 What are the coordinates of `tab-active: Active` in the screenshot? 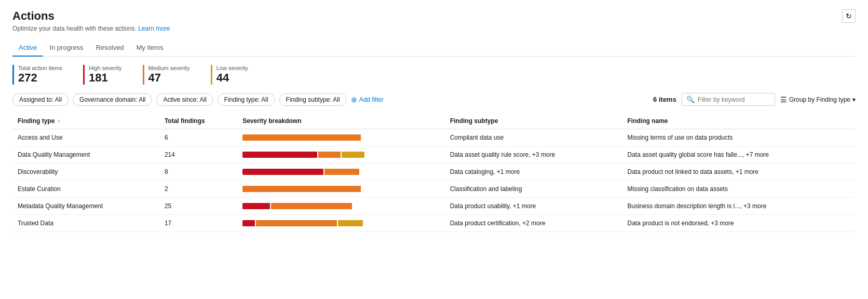 It's located at (28, 48).